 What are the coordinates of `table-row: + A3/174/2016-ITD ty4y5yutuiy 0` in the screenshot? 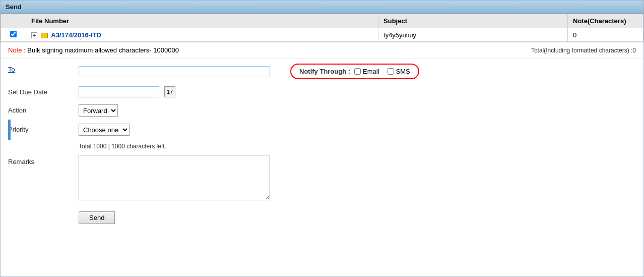 It's located at (323, 35).